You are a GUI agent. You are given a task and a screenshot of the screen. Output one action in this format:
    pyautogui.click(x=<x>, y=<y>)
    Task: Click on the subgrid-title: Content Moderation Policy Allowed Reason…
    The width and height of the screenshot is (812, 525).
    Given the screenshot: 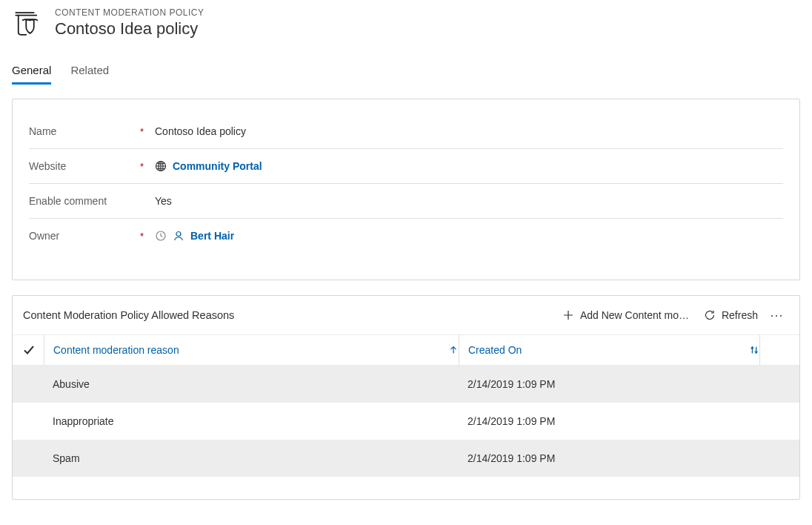 What is the action you would take?
    pyautogui.click(x=289, y=315)
    